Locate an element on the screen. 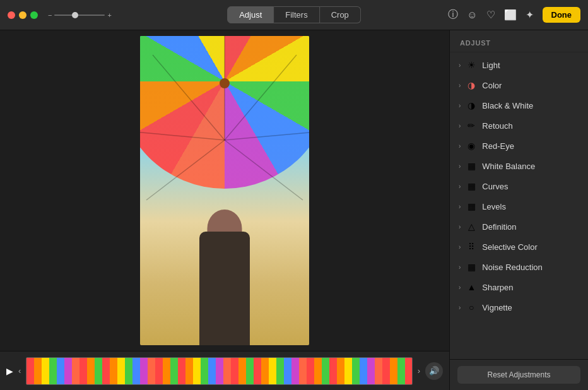 The height and width of the screenshot is (390, 588). filmstrip-next: › is located at coordinates (419, 371).